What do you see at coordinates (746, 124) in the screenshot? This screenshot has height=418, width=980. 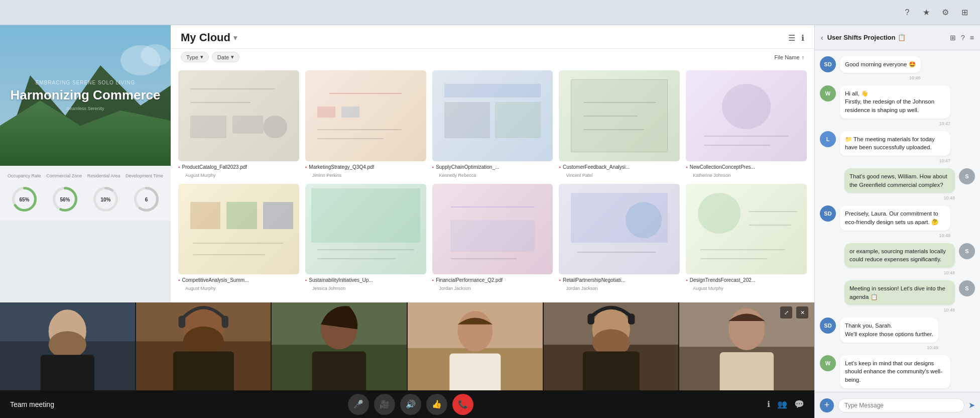 I see `file-item: ▪ NewCollectionConceptPres... Katherine …` at bounding box center [746, 124].